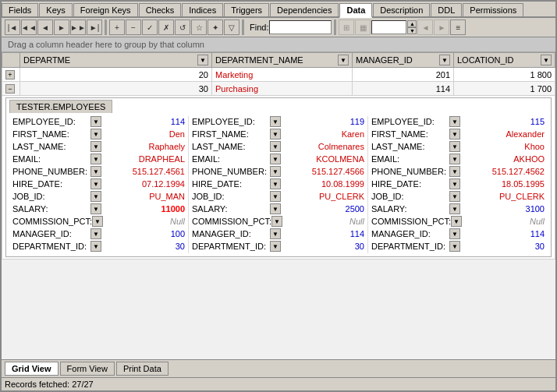  I want to click on row-expander-1: +, so click(11, 75).